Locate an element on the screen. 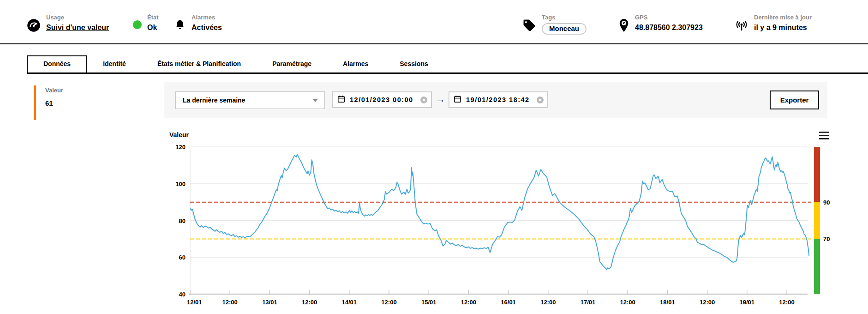  period-select: La dernière semaine is located at coordinates (250, 100).